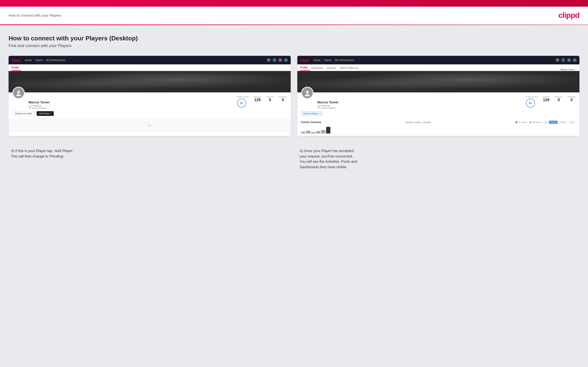  What do you see at coordinates (551, 101) in the screenshot?
I see `right-stats-area: Player Quality 92 Activities 129 Followe…` at bounding box center [551, 101].